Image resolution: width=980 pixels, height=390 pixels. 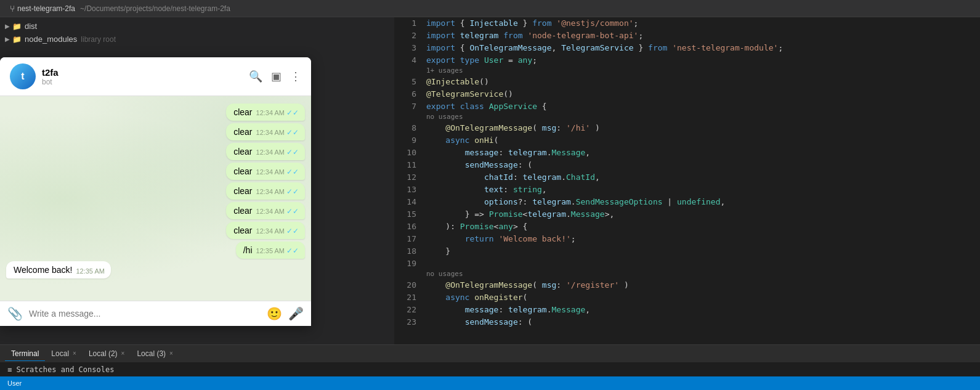 What do you see at coordinates (23, 76) in the screenshot?
I see `tg-avatar: t` at bounding box center [23, 76].